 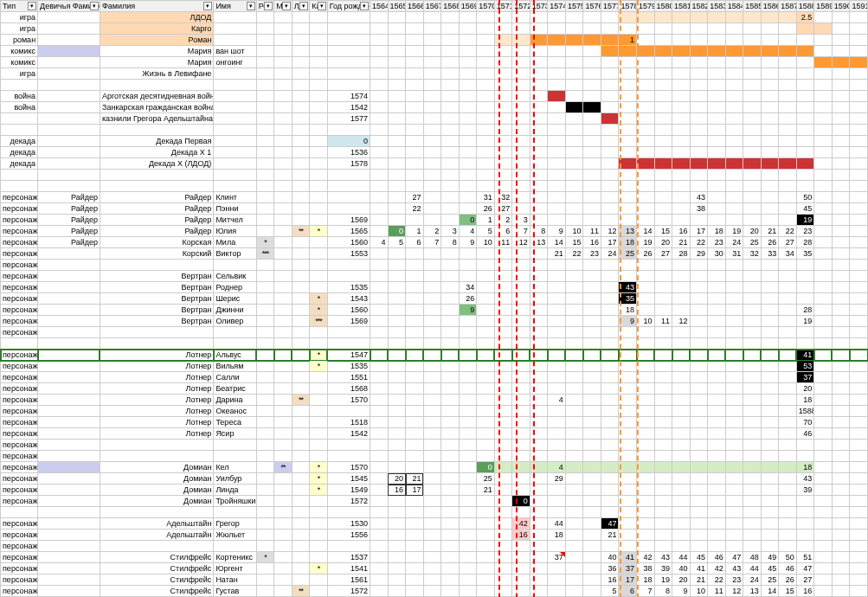 I want to click on cell: ван шот, so click(x=235, y=52).